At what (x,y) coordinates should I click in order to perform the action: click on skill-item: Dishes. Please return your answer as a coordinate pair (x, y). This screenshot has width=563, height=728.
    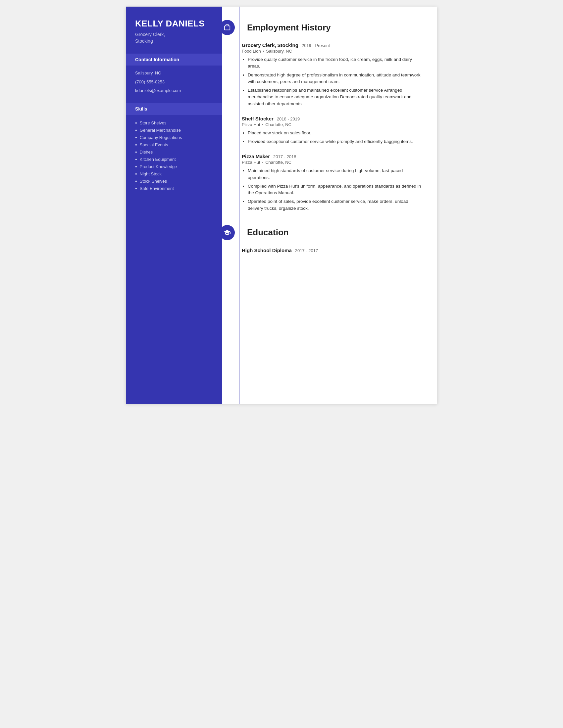
    Looking at the image, I should click on (174, 152).